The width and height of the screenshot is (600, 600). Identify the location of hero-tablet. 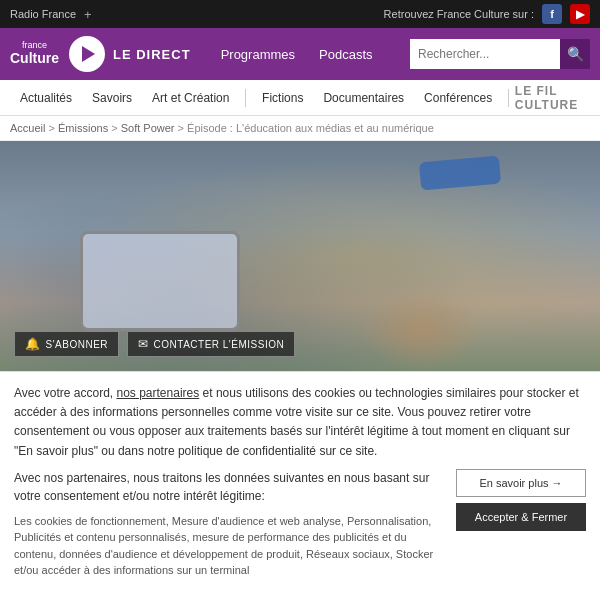
(160, 281).